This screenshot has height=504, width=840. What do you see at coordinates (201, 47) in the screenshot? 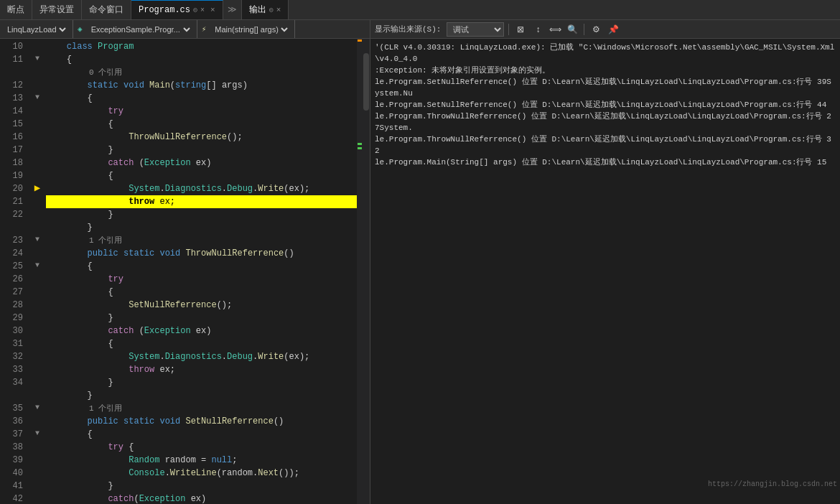
I see `code-line-10: class Program` at bounding box center [201, 47].